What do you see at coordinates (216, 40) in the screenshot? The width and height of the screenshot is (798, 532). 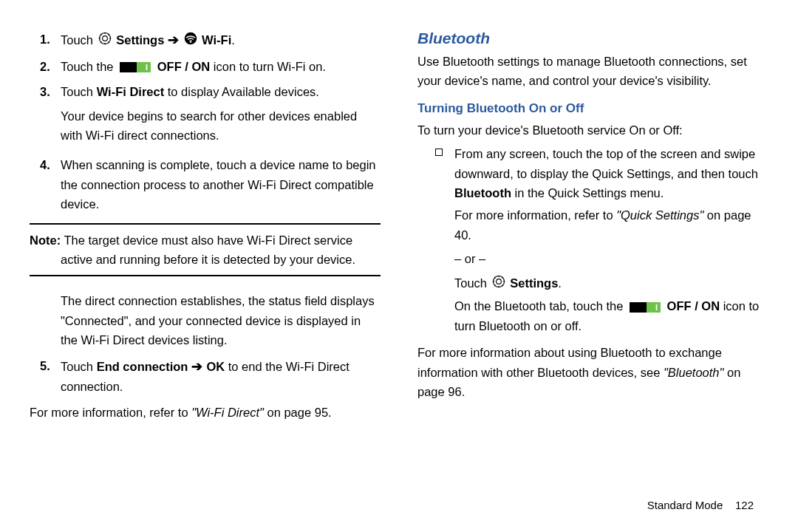 I see `wifi-label: Wi-Fi` at bounding box center [216, 40].